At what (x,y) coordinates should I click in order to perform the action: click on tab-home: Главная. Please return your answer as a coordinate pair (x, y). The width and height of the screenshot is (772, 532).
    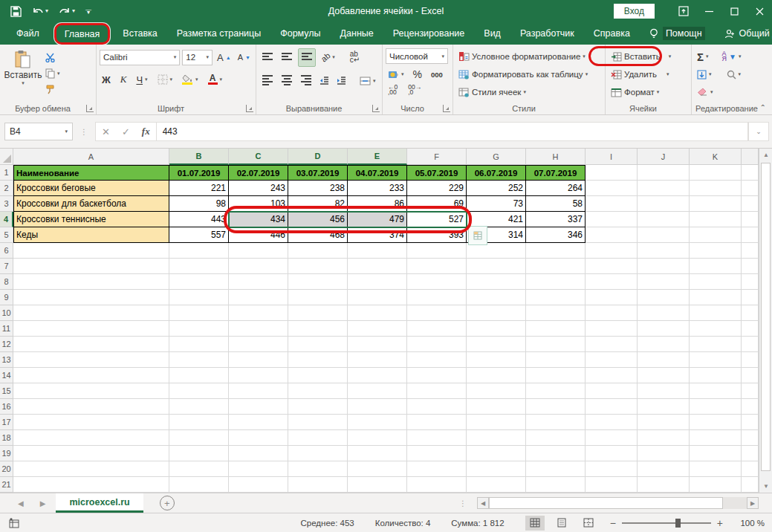
    Looking at the image, I should click on (82, 34).